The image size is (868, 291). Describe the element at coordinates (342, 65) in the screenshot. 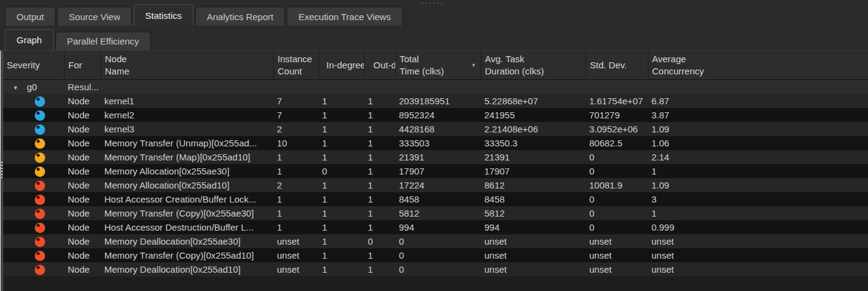

I see `column-header-indegree: In-degree` at that location.